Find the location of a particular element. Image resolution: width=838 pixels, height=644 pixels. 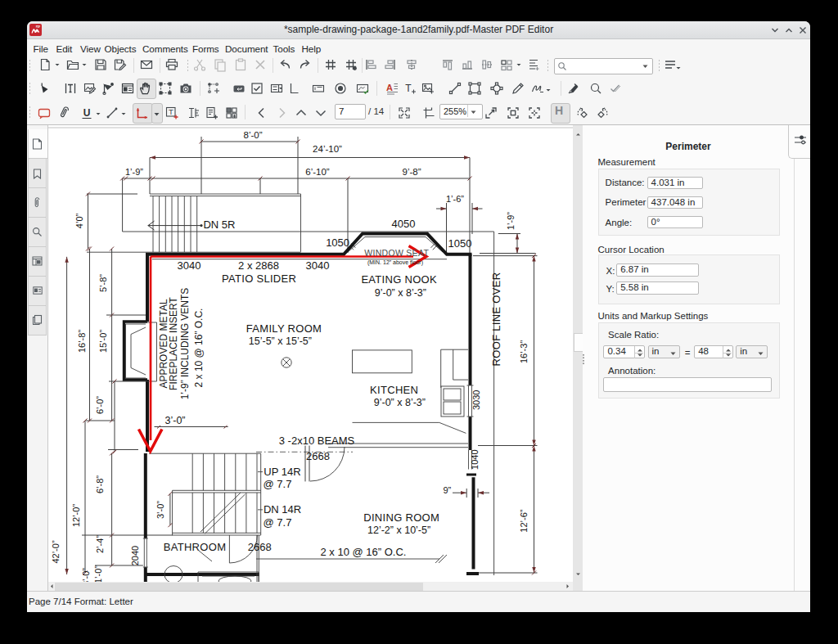

svg-text: 1’-6” is located at coordinates (455, 199).